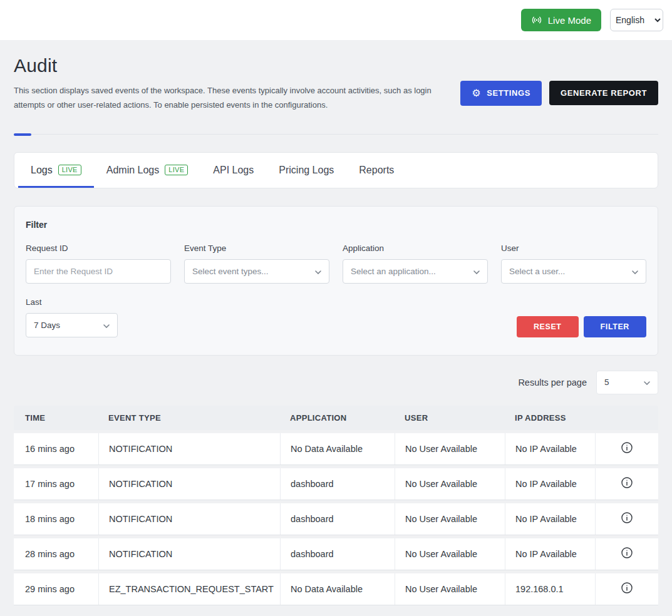 The image size is (672, 616). What do you see at coordinates (336, 418) in the screenshot?
I see `table-header-row: TIME EVENT TYPE APPLICATION USER IP ADDR…` at bounding box center [336, 418].